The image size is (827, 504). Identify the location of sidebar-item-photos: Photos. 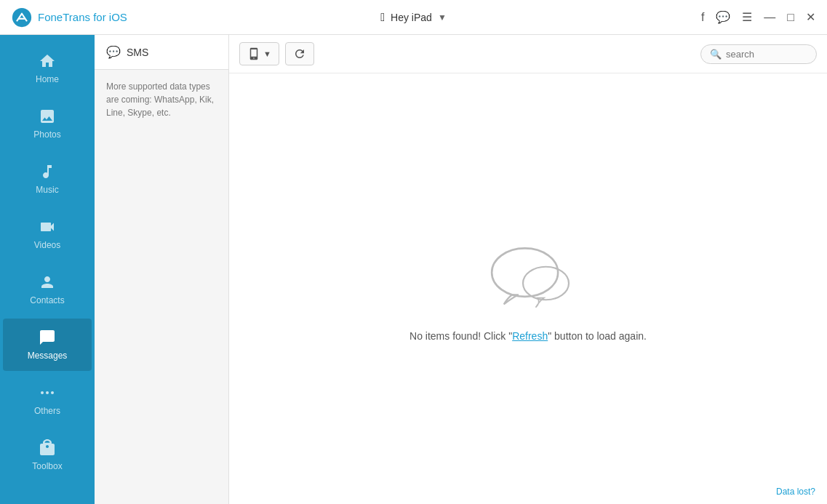
(47, 124).